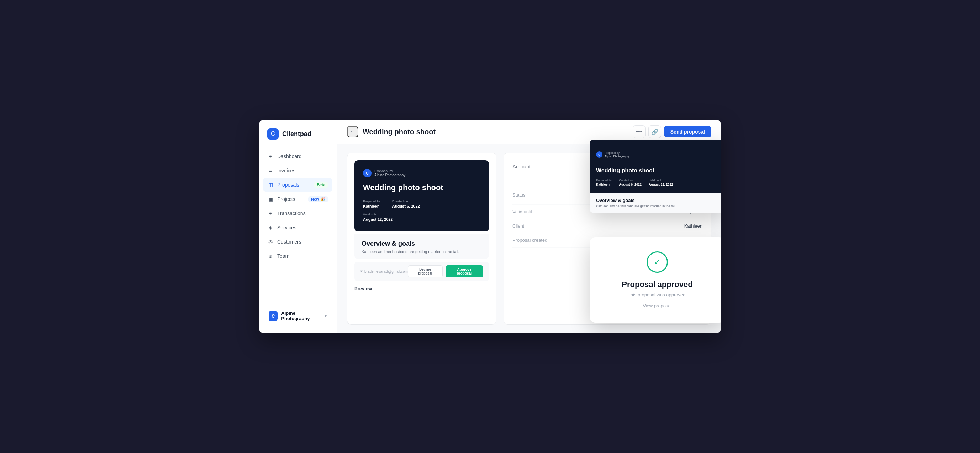 The width and height of the screenshot is (980, 453). Describe the element at coordinates (657, 183) in the screenshot. I see `float-meta-row: Prepared for Kathleen Created on August …` at that location.